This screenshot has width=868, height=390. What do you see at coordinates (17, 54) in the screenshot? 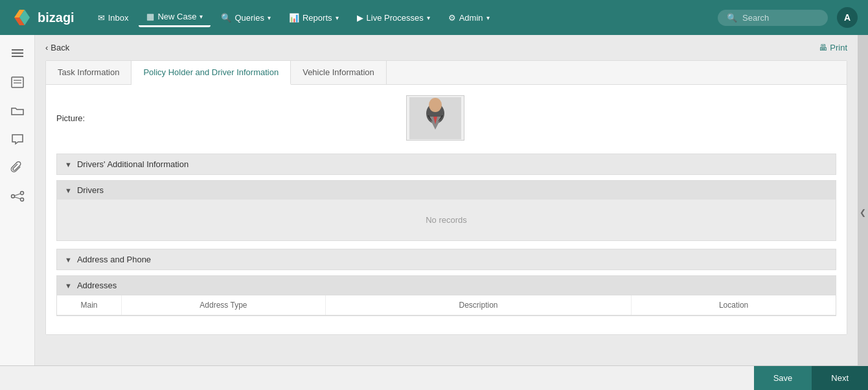
I see `sidebar-item-tasks` at bounding box center [17, 54].